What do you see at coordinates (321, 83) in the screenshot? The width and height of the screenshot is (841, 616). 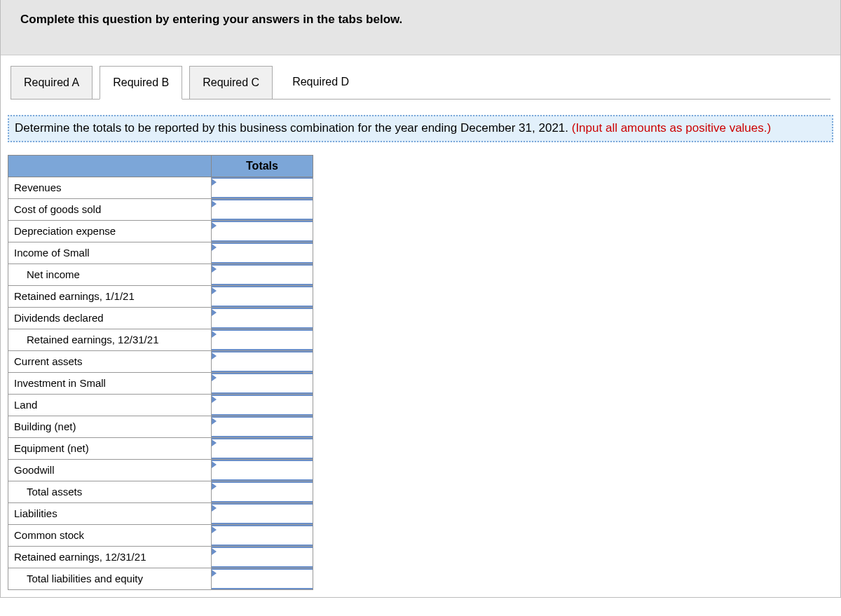 I see `tab-required-d: Required D` at bounding box center [321, 83].